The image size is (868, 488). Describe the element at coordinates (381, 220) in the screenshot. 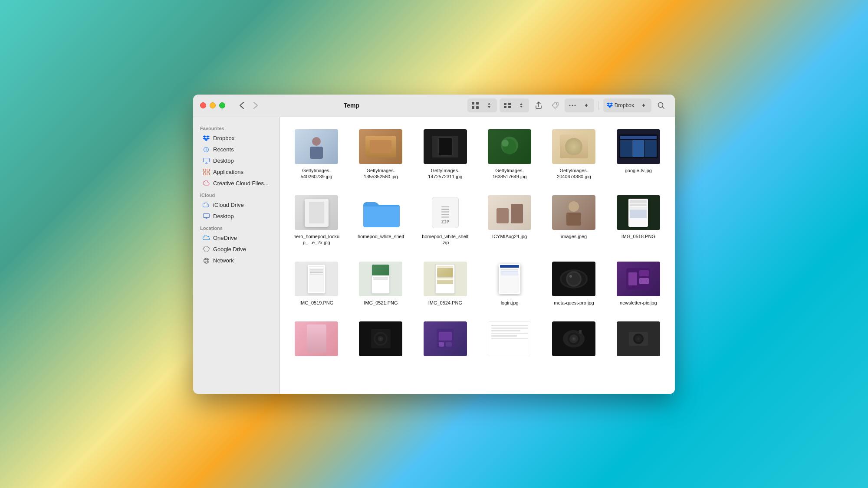

I see `file-item: homepod_white_shelf` at that location.